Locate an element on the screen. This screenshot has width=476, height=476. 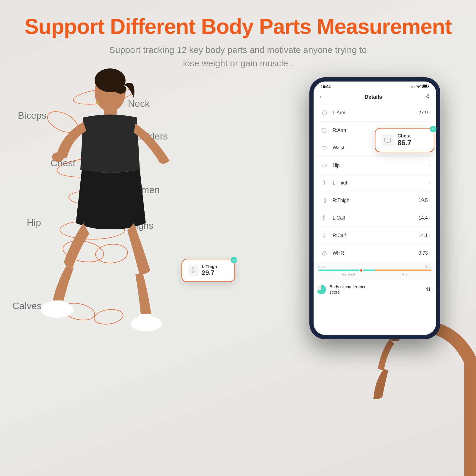
lthigh-chevron: › is located at coordinates (430, 183).